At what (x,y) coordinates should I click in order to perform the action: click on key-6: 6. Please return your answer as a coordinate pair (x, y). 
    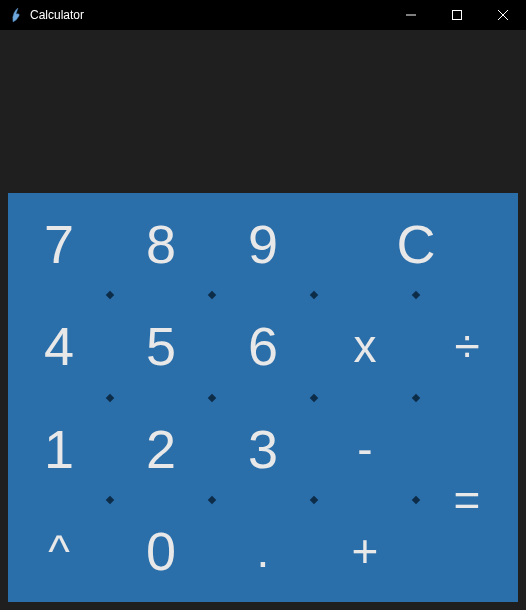
    Looking at the image, I should click on (263, 346).